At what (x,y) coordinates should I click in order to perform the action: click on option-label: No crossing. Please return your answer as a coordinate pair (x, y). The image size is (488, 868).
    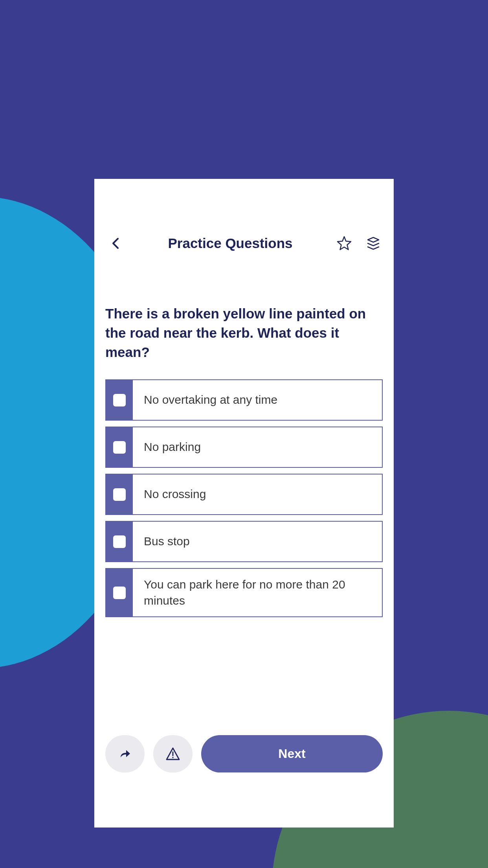
    Looking at the image, I should click on (257, 495).